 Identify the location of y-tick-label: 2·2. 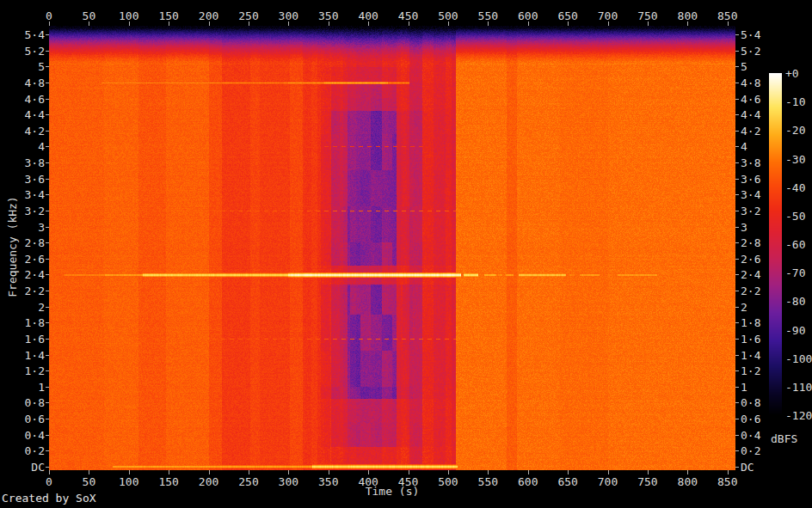
(750, 291).